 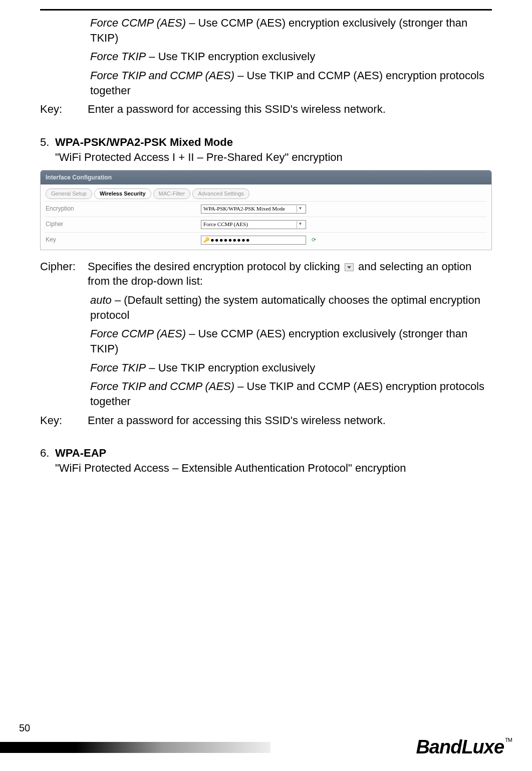 I want to click on tab-advanced-settings: Advanced Settings, so click(x=221, y=194).